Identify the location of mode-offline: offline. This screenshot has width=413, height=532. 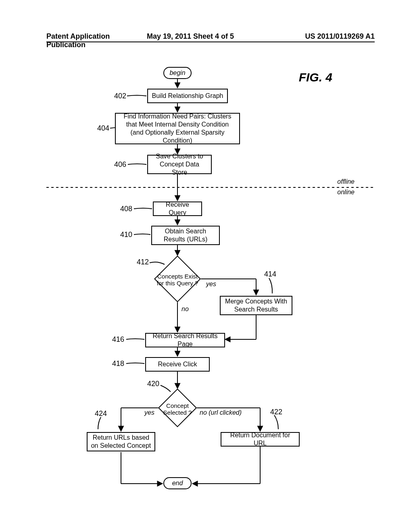
(346, 182).